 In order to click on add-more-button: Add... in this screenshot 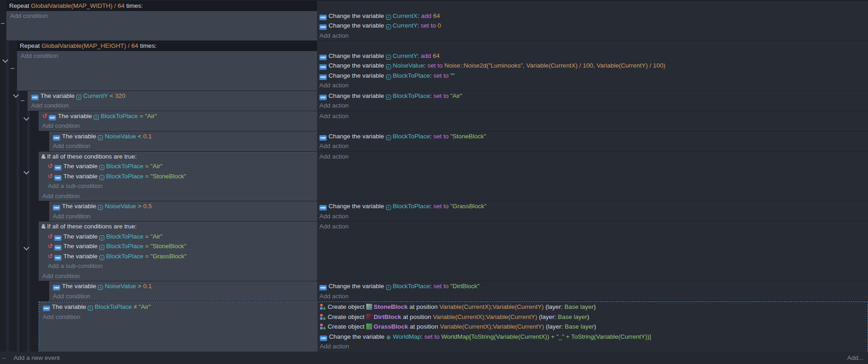, I will do `click(856, 358)`.